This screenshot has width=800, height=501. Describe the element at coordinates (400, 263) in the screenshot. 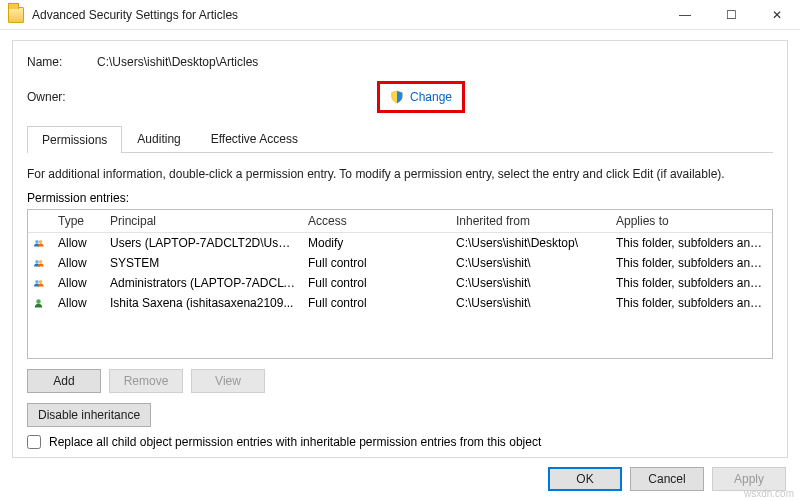

I see `table-row: AllowSYSTEMFull controlC:\Users\ishit\Th…` at that location.